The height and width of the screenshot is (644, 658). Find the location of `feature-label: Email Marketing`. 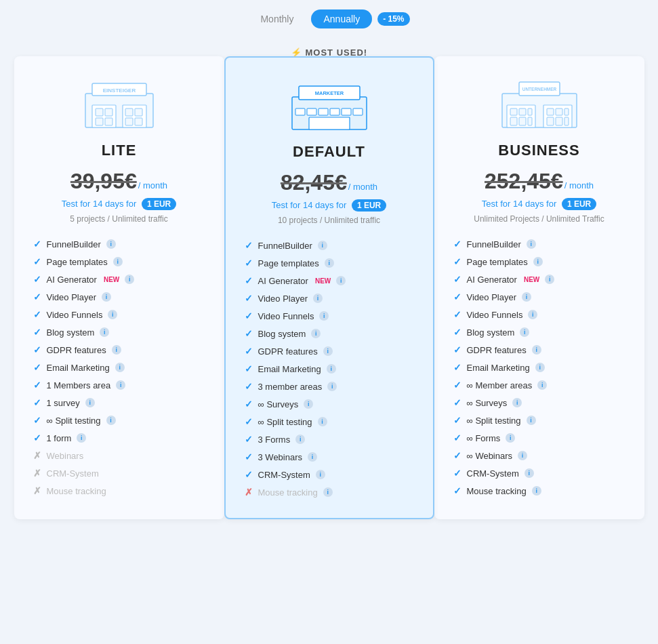

feature-label: Email Marketing is located at coordinates (499, 367).